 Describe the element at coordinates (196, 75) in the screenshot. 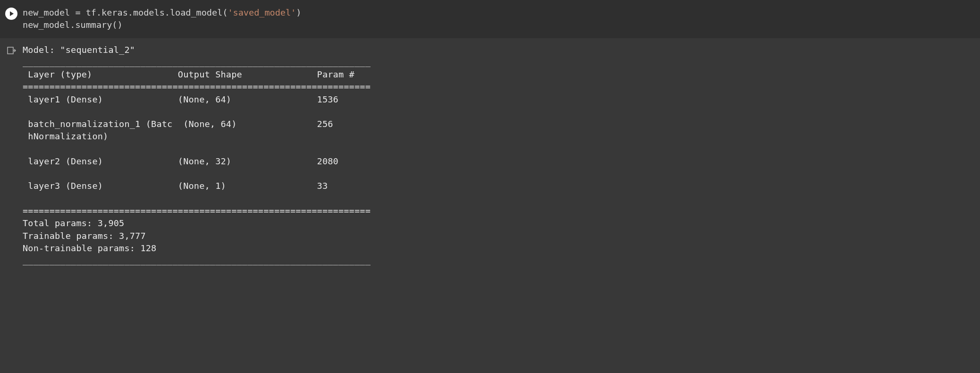

I see `output-header-row: Layer (type) Output Shape Param #` at that location.